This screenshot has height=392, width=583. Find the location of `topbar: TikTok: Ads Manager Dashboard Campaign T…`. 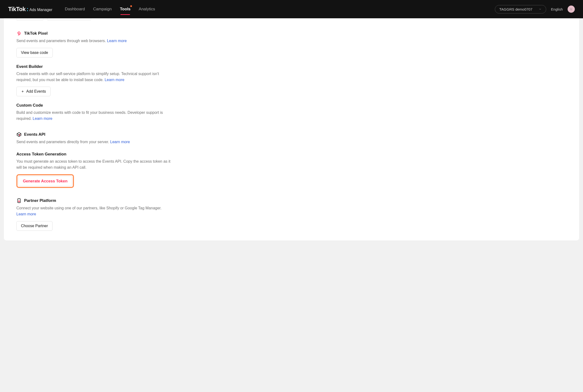

topbar: TikTok: Ads Manager Dashboard Campaign T… is located at coordinates (292, 9).